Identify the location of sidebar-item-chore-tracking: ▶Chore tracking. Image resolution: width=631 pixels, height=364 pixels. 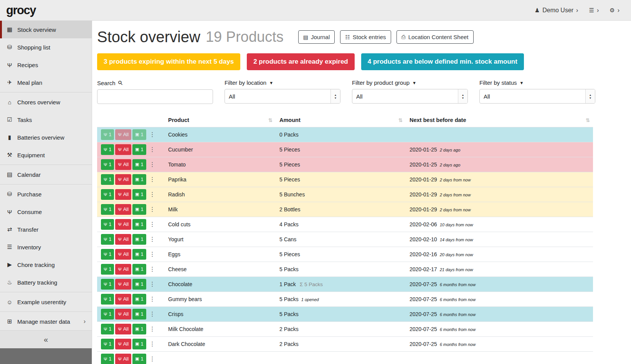
(46, 265).